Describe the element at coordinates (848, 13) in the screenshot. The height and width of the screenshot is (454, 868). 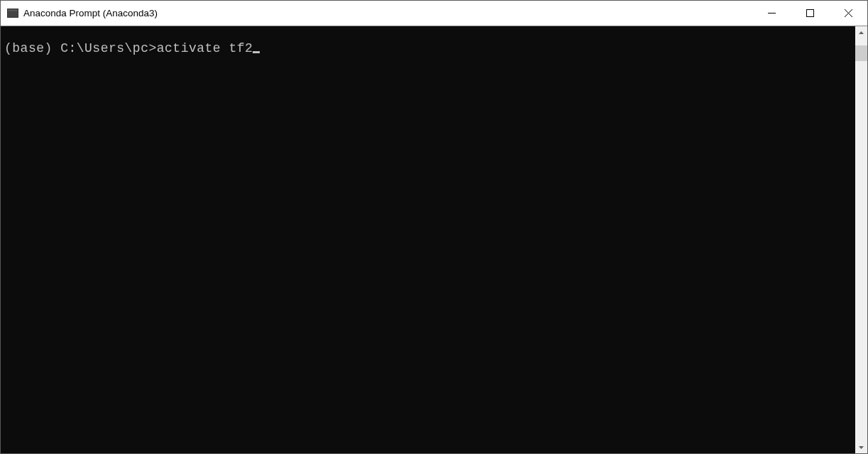
I see `close-button` at that location.